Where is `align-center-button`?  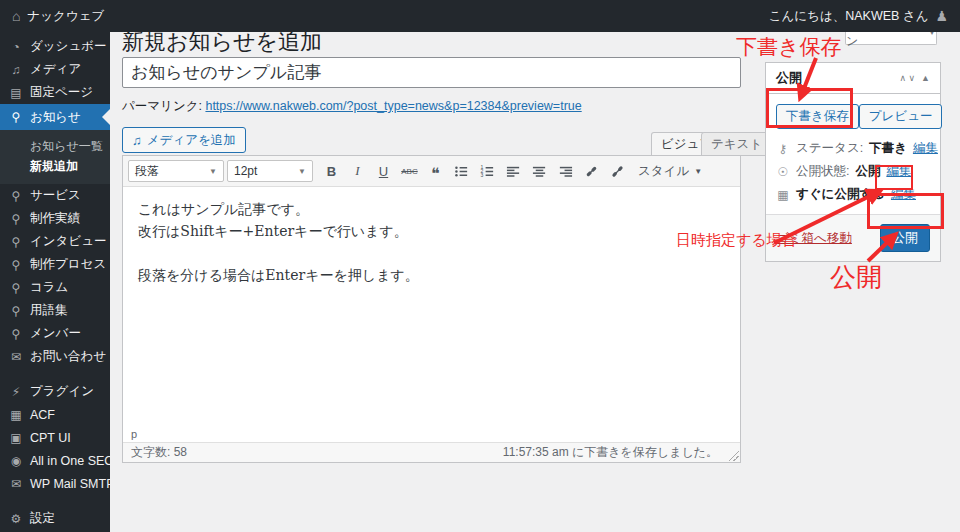 align-center-button is located at coordinates (540, 171).